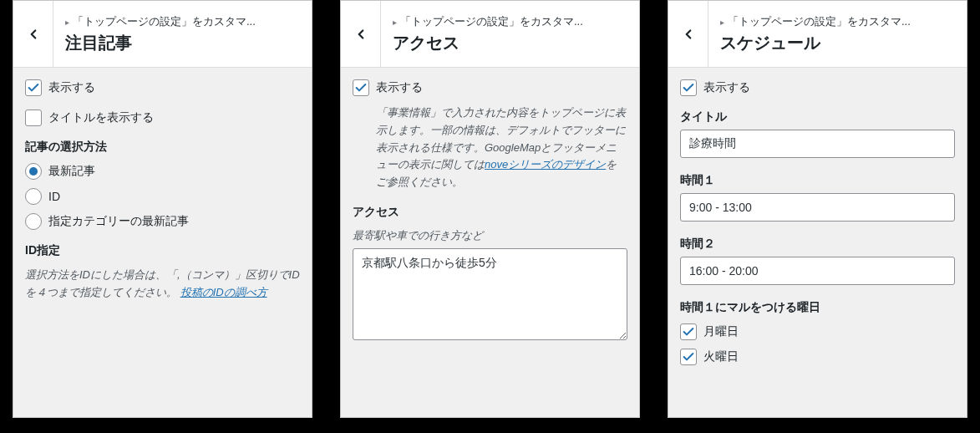  Describe the element at coordinates (490, 148) in the screenshot. I see `show-description: 「事業情報」で入力された内容をトップページに表示します。一部の情報は、デフォルト…` at that location.